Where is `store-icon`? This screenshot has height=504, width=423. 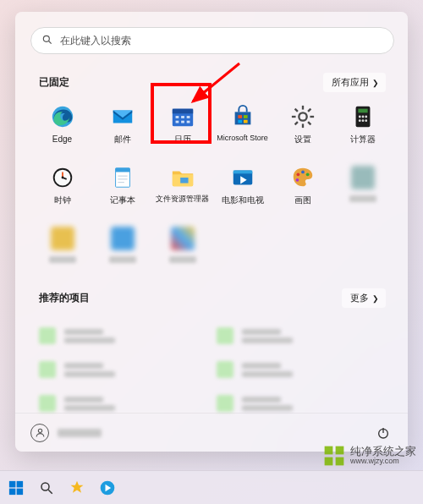
store-icon is located at coordinates (243, 117).